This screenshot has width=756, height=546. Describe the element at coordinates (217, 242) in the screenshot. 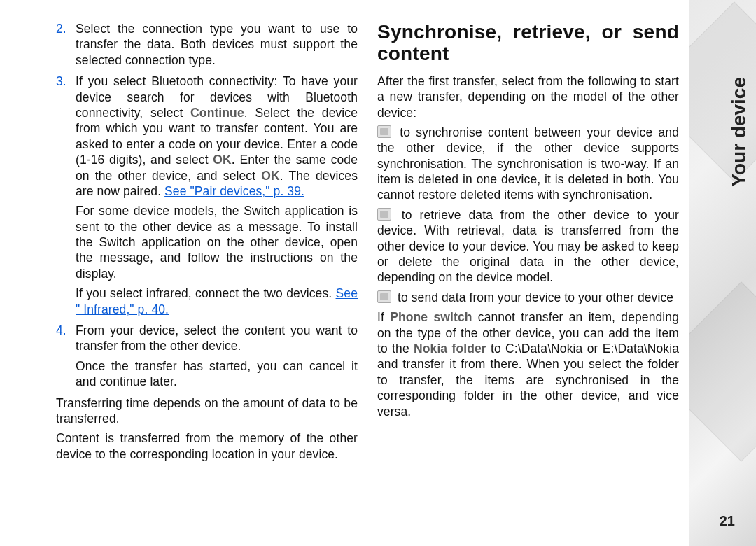

I see `body-paragraph: For some device models, the Switch appli…` at that location.